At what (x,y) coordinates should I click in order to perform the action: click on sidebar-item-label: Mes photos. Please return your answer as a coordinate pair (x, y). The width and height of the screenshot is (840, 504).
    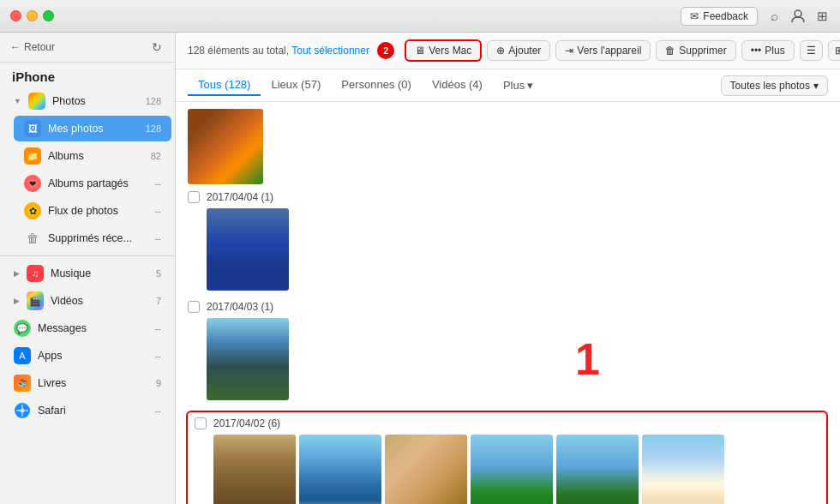
    Looking at the image, I should click on (93, 129).